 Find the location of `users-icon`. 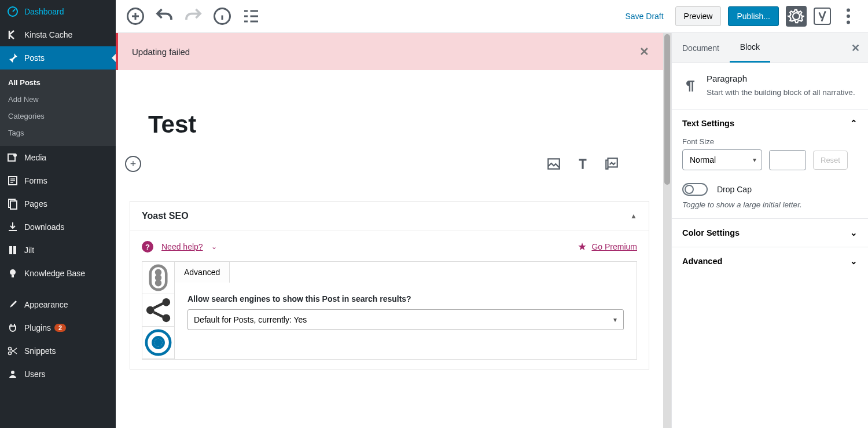

users-icon is located at coordinates (13, 374).